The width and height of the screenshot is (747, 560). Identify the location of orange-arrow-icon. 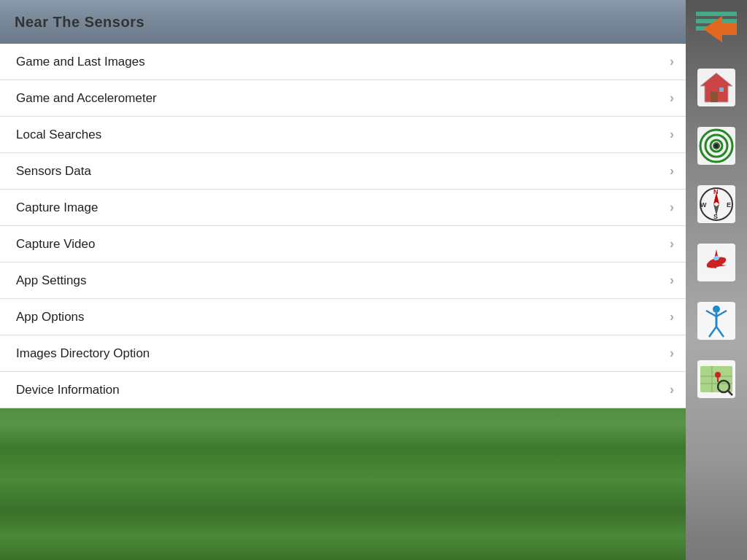
(716, 29).